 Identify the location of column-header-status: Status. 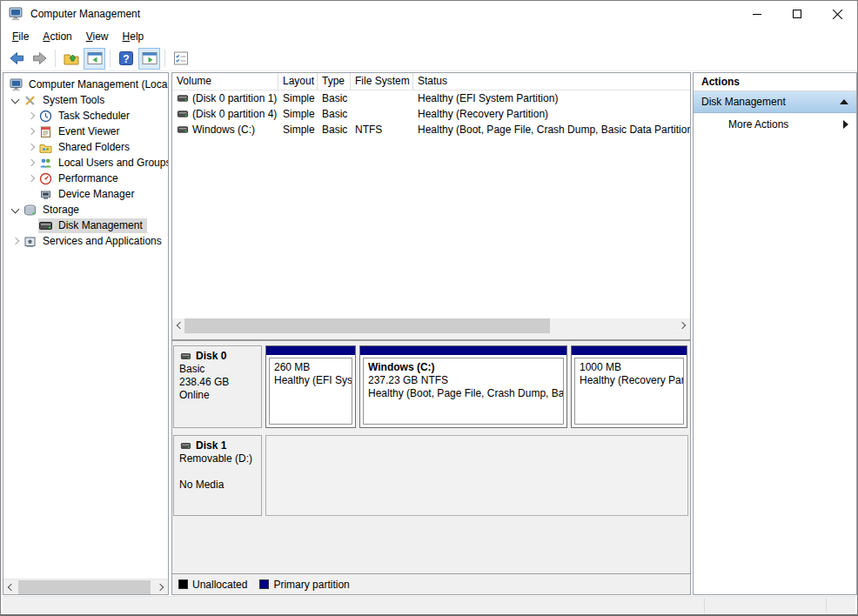
(552, 82).